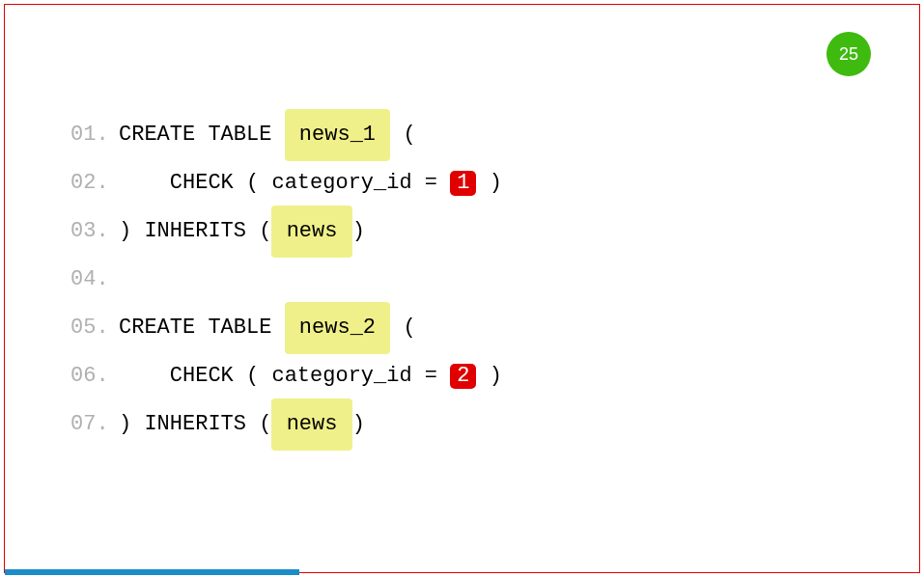  Describe the element at coordinates (463, 183) in the screenshot. I see `highlight-value: 1` at that location.